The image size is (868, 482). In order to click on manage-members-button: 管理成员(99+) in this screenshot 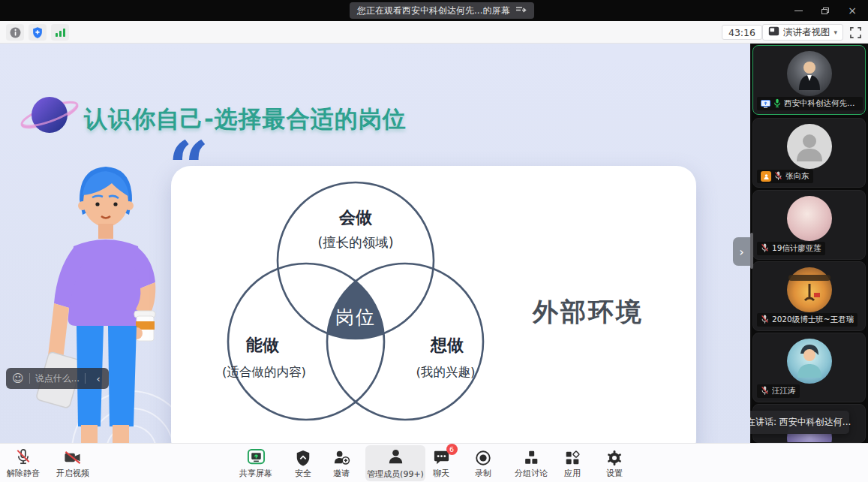, I will do `click(395, 463)`.